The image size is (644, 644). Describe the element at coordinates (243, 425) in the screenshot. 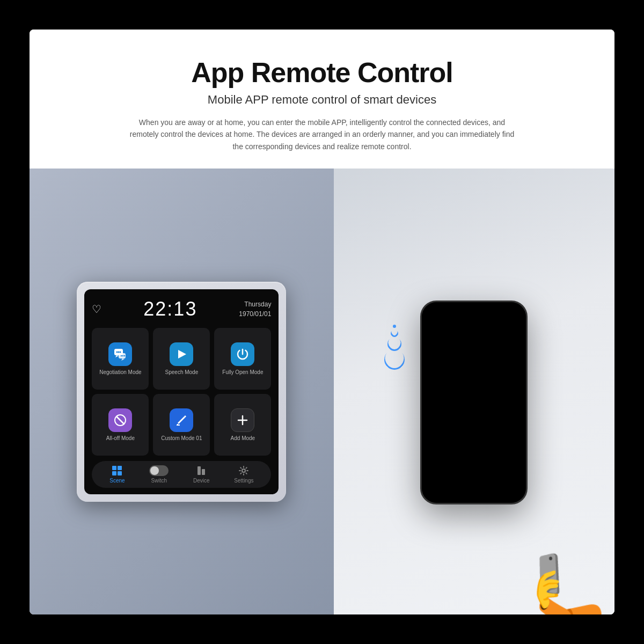

I see `mode-add: Add Mode` at that location.